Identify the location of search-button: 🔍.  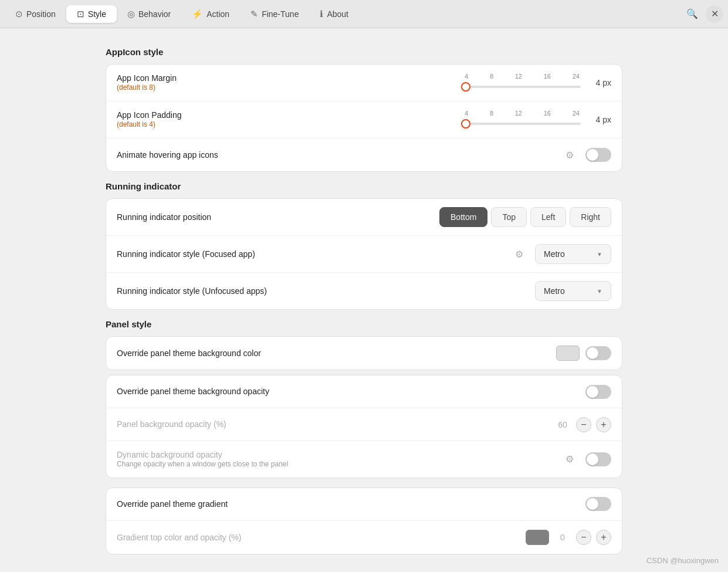
(692, 14).